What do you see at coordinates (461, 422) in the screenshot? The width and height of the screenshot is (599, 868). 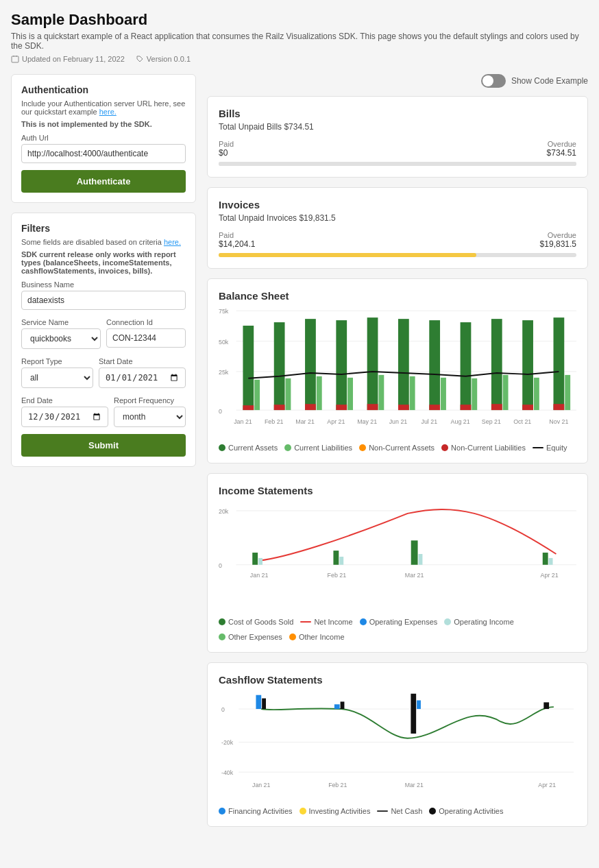 I see `svg-text: Aug 21` at bounding box center [461, 422].